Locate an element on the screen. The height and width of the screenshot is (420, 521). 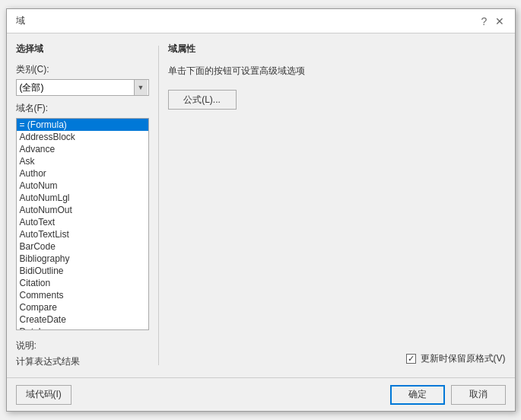
cancel-button: 取消 is located at coordinates (478, 395).